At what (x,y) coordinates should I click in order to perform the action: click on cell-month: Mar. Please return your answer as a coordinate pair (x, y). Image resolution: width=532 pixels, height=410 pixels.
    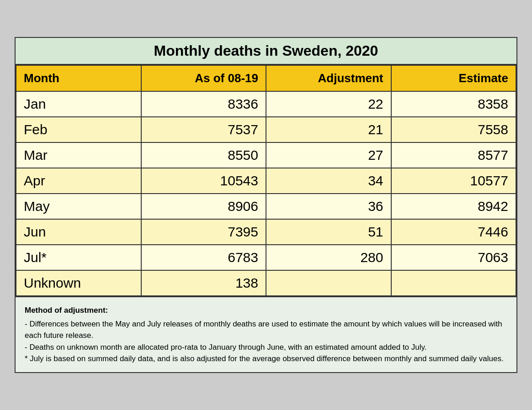
    Looking at the image, I should click on (79, 155).